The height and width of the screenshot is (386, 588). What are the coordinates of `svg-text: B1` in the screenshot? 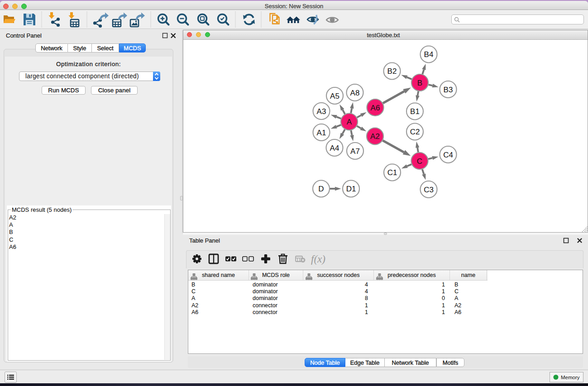 It's located at (415, 111).